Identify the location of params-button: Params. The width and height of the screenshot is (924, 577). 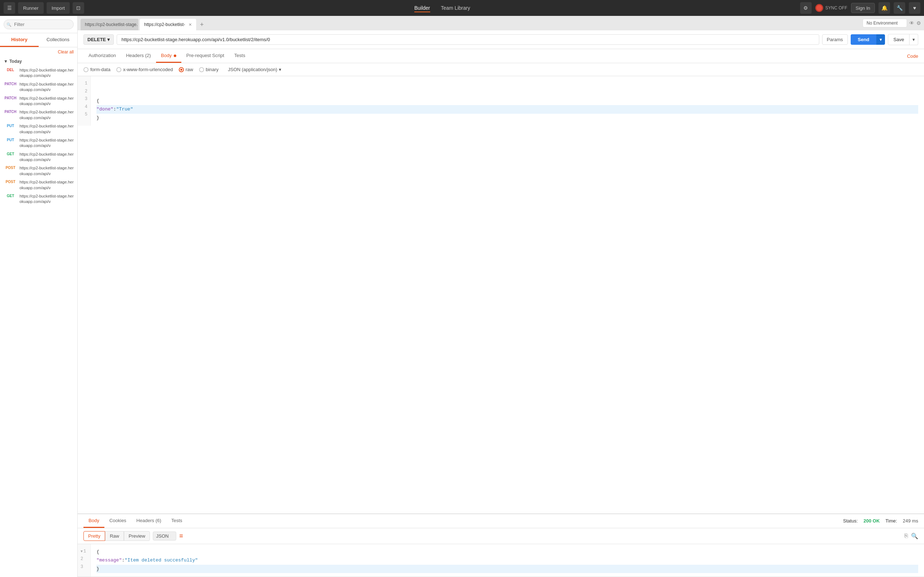
(835, 40).